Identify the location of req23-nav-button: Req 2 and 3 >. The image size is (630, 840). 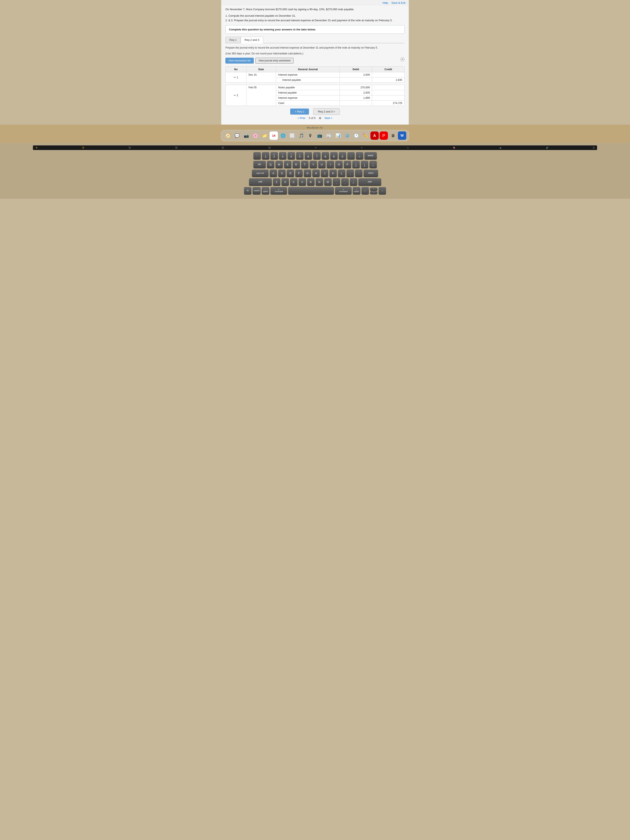
(327, 112).